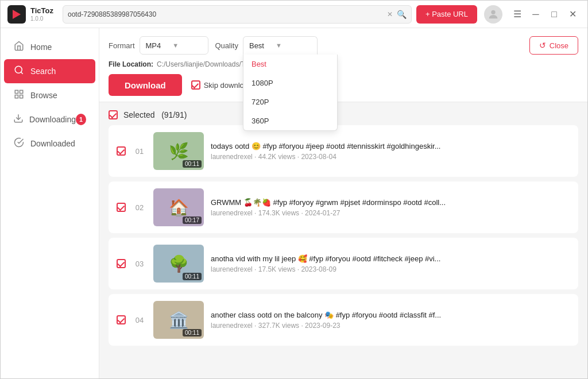 The width and height of the screenshot is (588, 379). Describe the element at coordinates (158, 45) in the screenshot. I see `format-group: Formart MP4 ▼` at that location.